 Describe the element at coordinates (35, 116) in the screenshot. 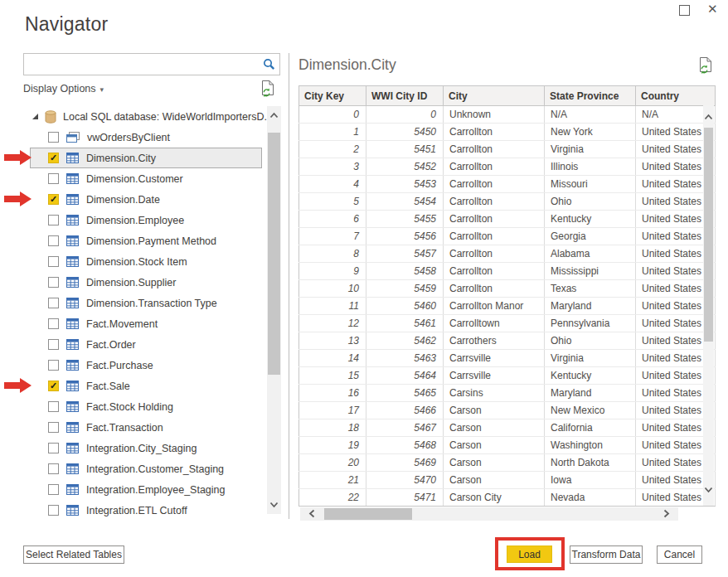

I see `expand-triangle-icon` at that location.